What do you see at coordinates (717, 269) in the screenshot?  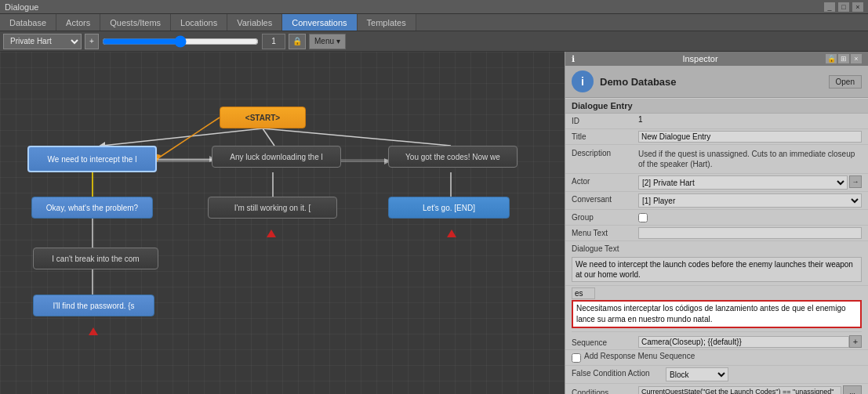 I see `dialogue-text-value: We need to intercept the launch codes be…` at bounding box center [717, 269].